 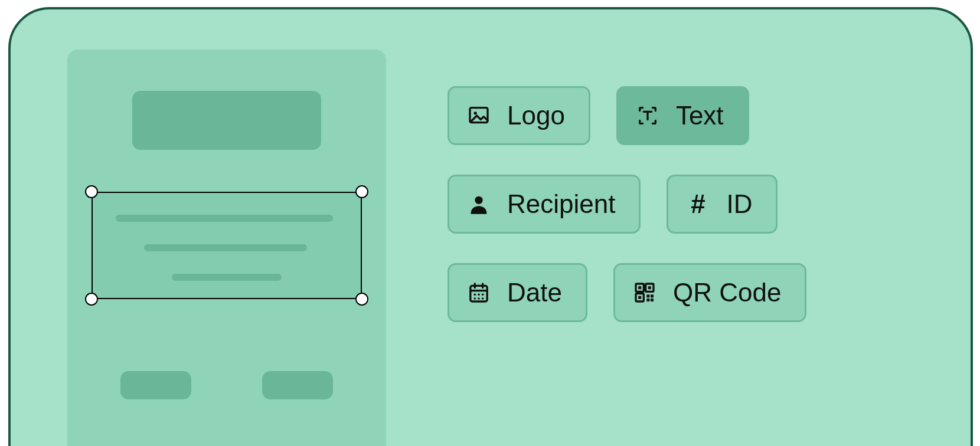 What do you see at coordinates (92, 299) in the screenshot?
I see `resize-handle-bottom-left` at bounding box center [92, 299].